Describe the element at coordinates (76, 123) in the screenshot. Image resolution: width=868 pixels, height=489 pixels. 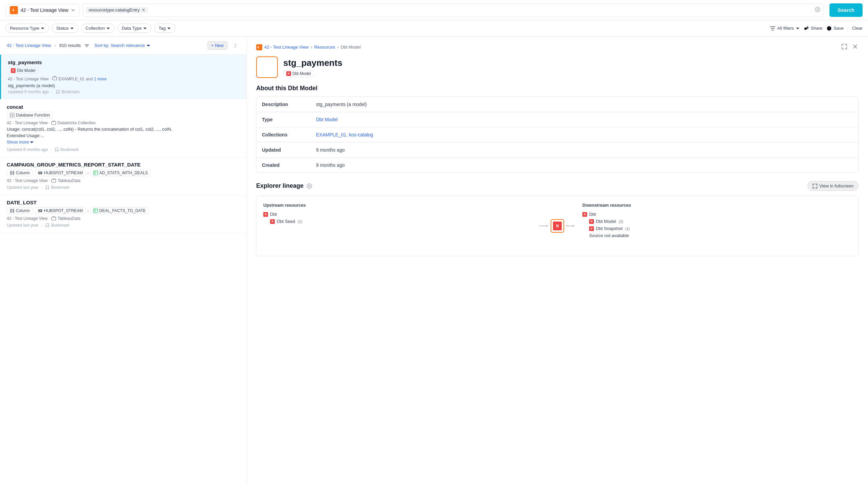
I see `collection-name: Databricks Collection` at that location.